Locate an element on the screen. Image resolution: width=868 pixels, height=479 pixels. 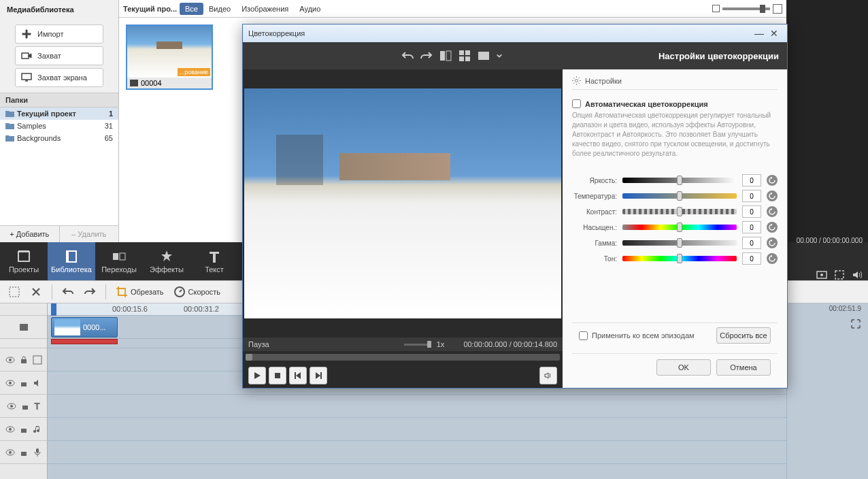
delete-folder-button: – Удалить is located at coordinates (90, 234).